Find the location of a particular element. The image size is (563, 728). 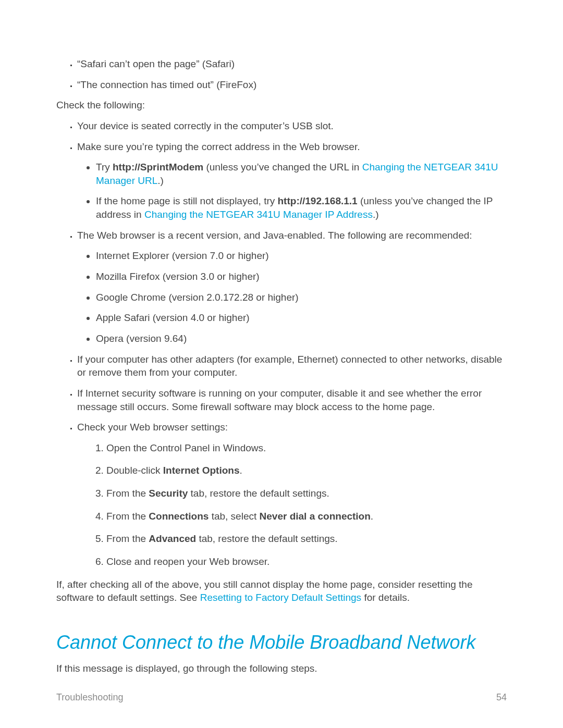

text: Try is located at coordinates (104, 167).